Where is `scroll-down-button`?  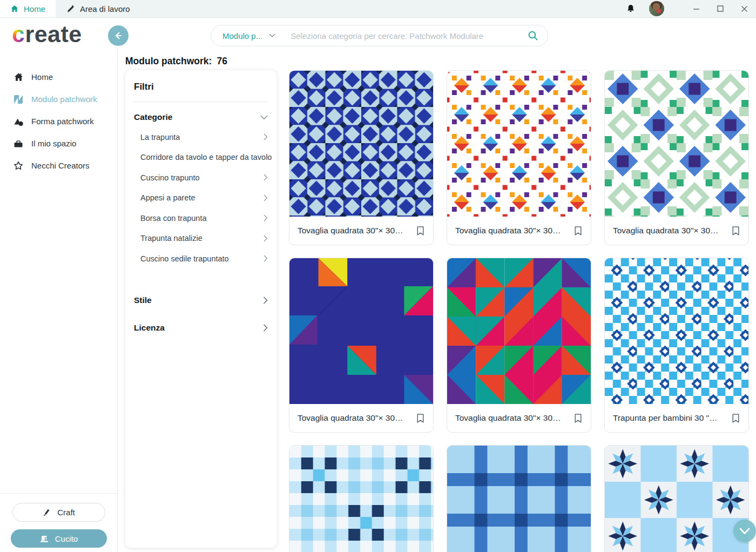
scroll-down-button is located at coordinates (745, 531).